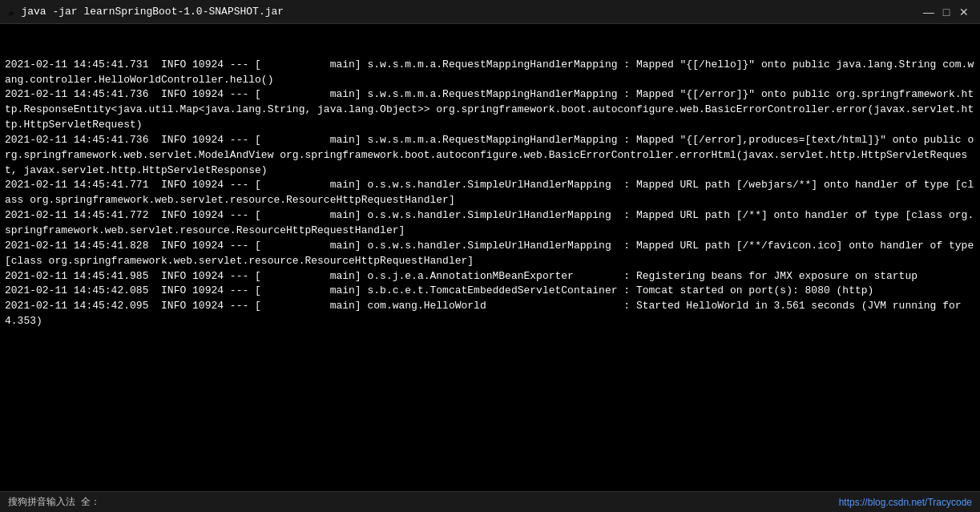 Image resolution: width=980 pixels, height=512 pixels. I want to click on console-line: 2021-02-11 14:45:42.085 INFO 10924 --- […, so click(490, 292).